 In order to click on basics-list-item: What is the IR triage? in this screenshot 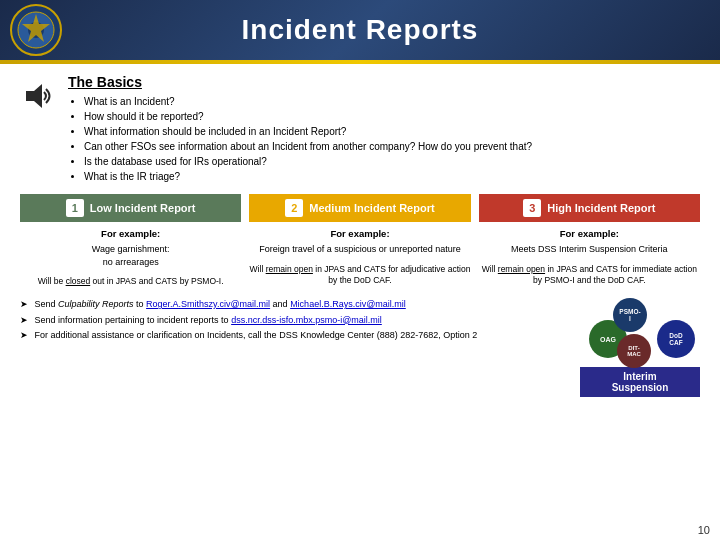, I will do `click(308, 176)`.